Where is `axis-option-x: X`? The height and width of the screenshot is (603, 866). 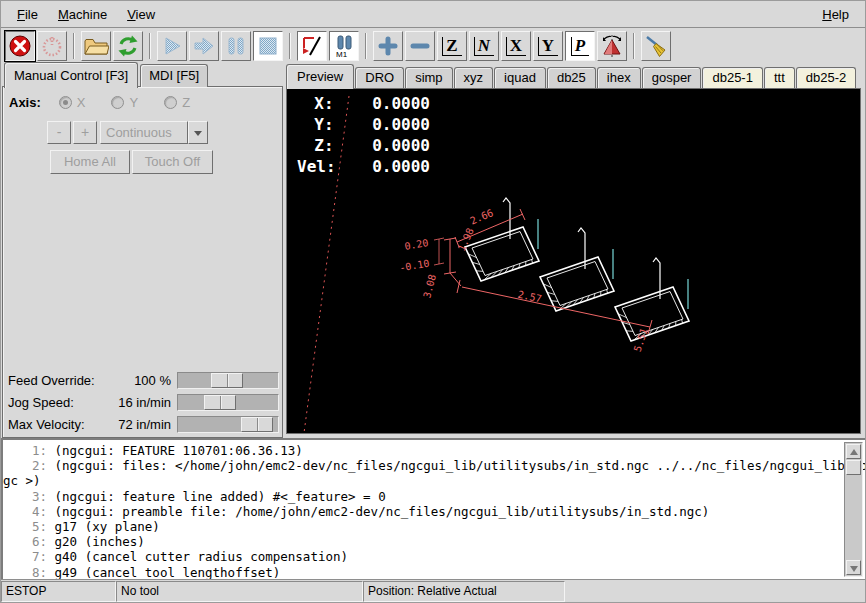 axis-option-x: X is located at coordinates (72, 102).